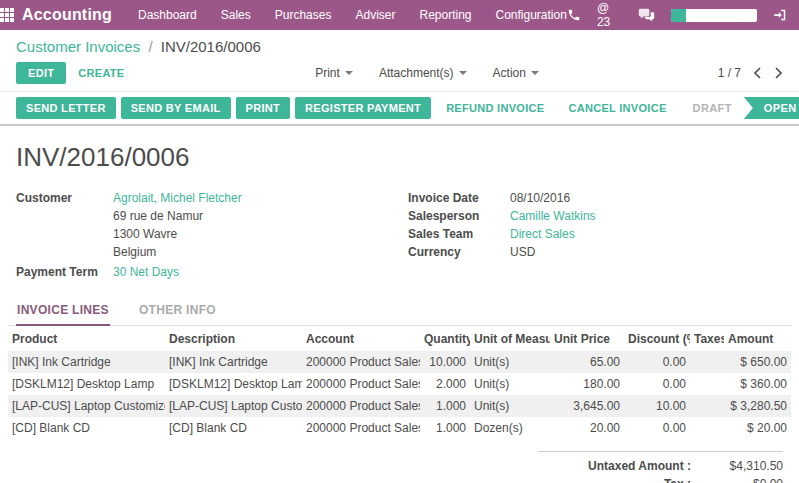  What do you see at coordinates (610, 15) in the screenshot?
I see `mention-counter: @ 23` at bounding box center [610, 15].